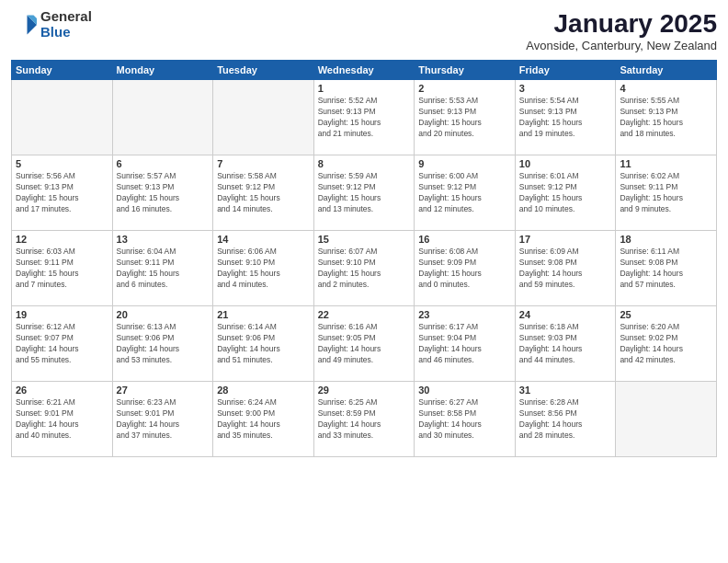 The width and height of the screenshot is (728, 563). Describe the element at coordinates (465, 419) in the screenshot. I see `day-cell: 30Sunrise: 6:27 AM Sunset: 8:58 PM Dayli…` at that location.